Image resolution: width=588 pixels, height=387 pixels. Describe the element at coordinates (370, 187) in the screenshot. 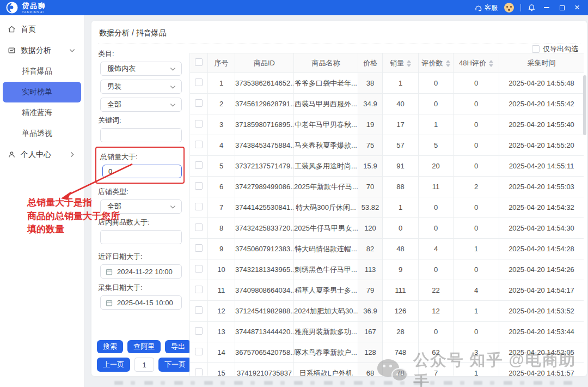

I see `table-cell: 70` at that location.